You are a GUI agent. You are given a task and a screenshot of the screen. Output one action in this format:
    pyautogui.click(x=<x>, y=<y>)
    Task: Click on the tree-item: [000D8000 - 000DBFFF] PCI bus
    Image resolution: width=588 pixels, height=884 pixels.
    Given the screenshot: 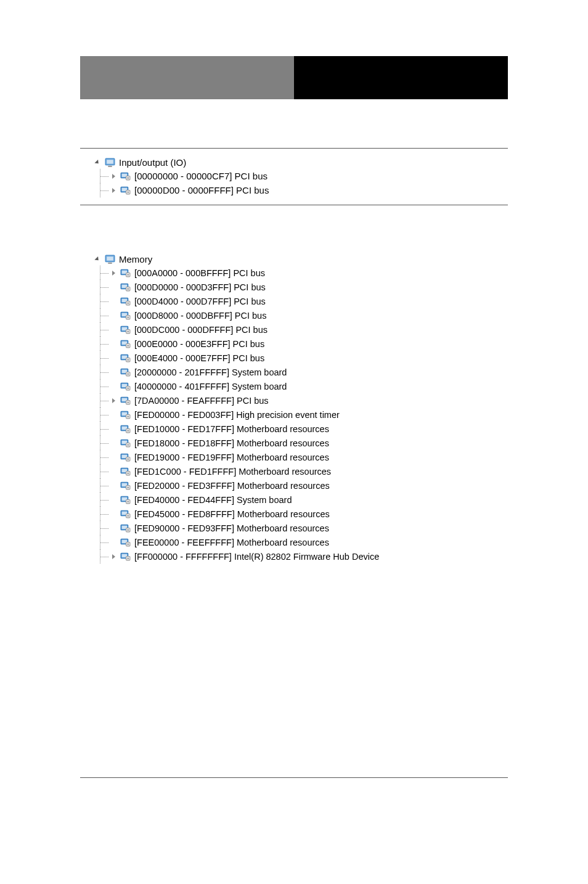 What is the action you would take?
    pyautogui.click(x=301, y=316)
    